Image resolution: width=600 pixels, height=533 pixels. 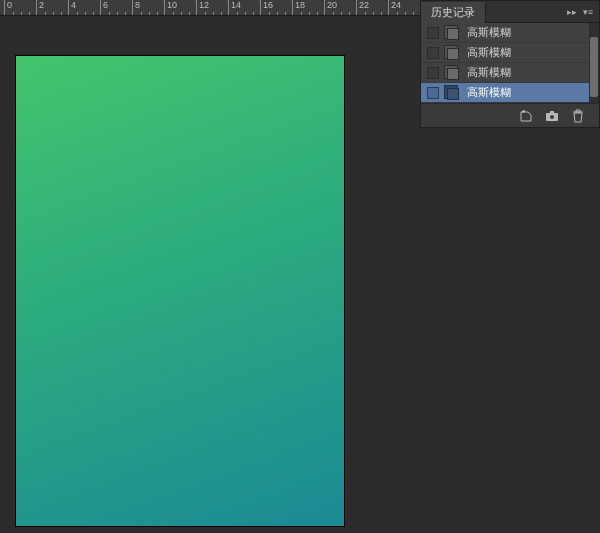 I want to click on ruler-tick: 2, so click(x=40, y=8).